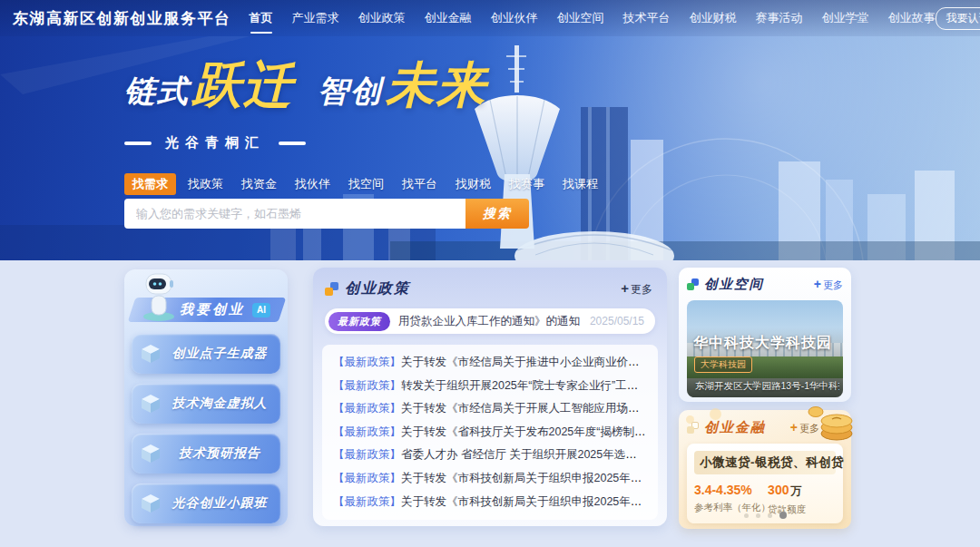  Describe the element at coordinates (693, 428) in the screenshot. I see `finance-icon` at that location.